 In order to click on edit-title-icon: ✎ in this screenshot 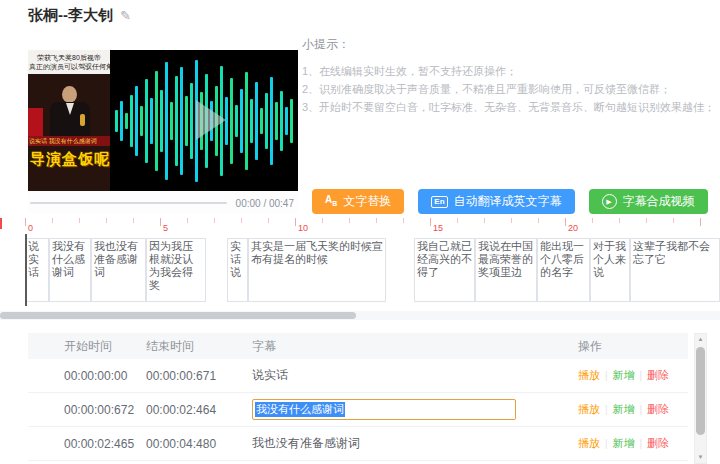, I will do `click(126, 16)`.